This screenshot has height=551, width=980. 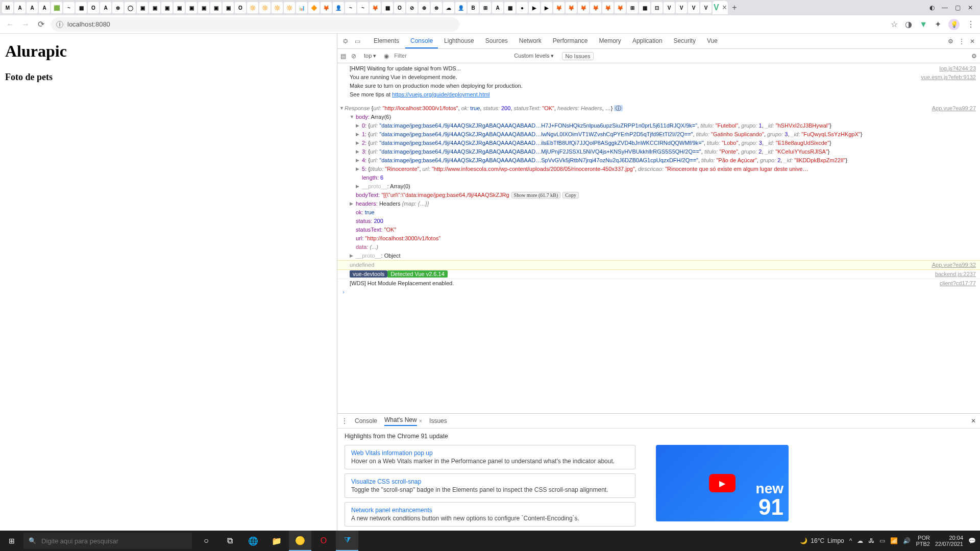 I want to click on tab-favicon: 📊, so click(x=302, y=8).